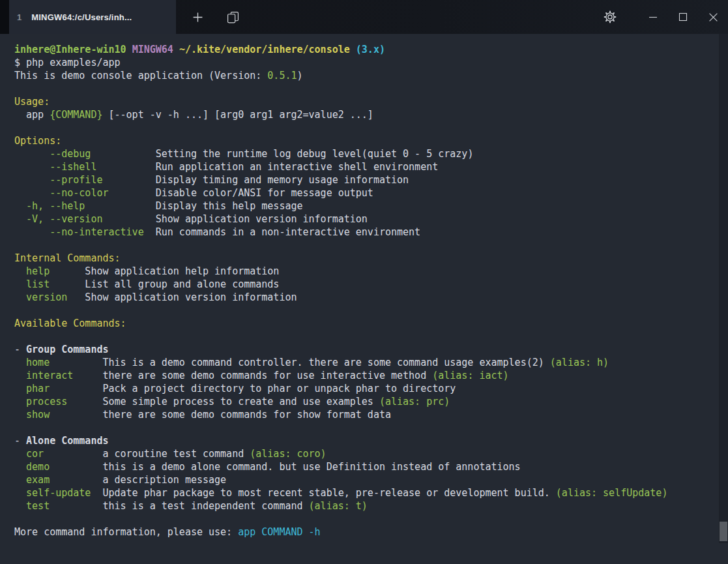 This screenshot has width=728, height=564. What do you see at coordinates (723, 288) in the screenshot?
I see `scrollbar-track` at bounding box center [723, 288].